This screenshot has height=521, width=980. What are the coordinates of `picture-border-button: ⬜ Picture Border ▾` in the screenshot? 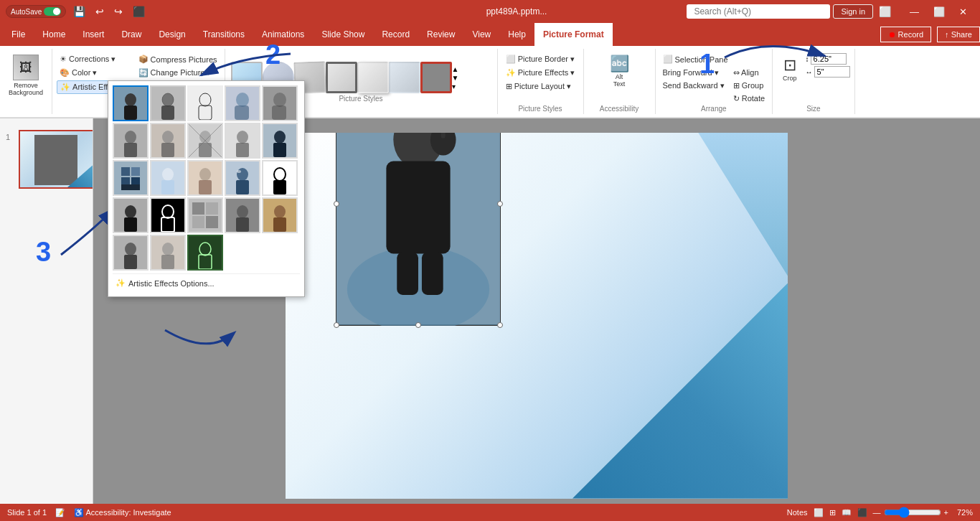 It's located at (541, 59).